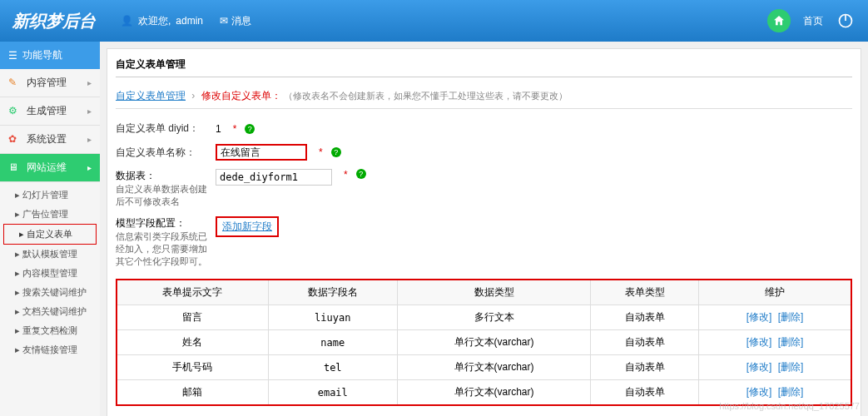  What do you see at coordinates (161, 196) in the screenshot?
I see `table-sublabel: 自定义表单数据表创建后不可修改表名` at bounding box center [161, 196].